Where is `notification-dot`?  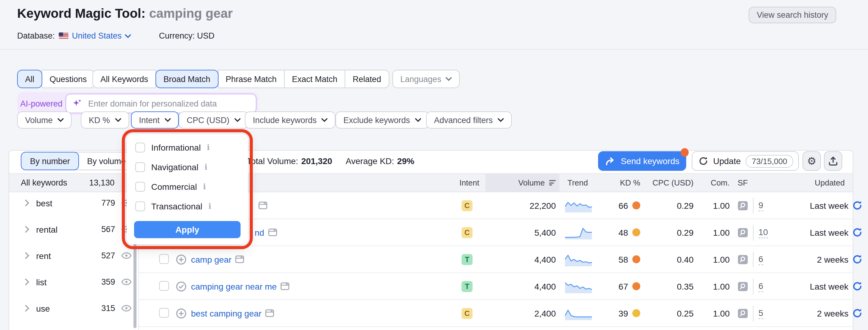 notification-dot is located at coordinates (685, 152).